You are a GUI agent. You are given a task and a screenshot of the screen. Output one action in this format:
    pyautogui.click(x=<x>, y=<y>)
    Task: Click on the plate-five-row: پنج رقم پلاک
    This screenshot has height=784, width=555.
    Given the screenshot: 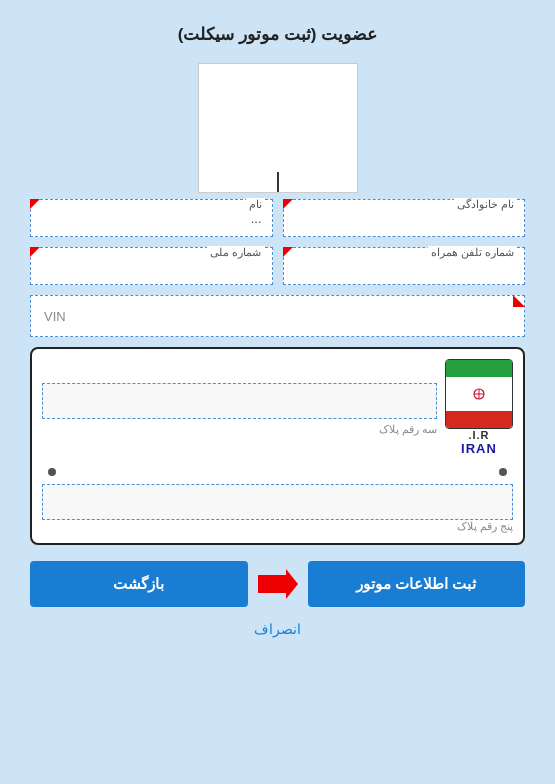 What is the action you would take?
    pyautogui.click(x=278, y=508)
    